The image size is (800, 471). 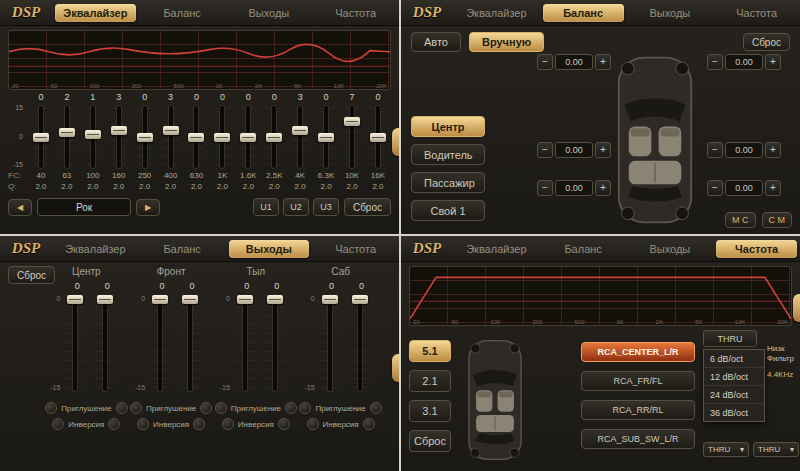 What do you see at coordinates (734, 377) in the screenshot?
I see `slope-option: 12 dB/oct` at bounding box center [734, 377].